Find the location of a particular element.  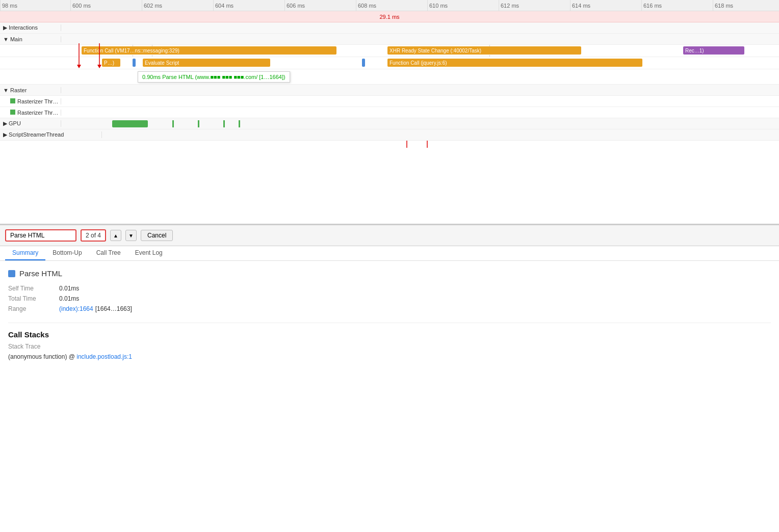

tabs-bar: Summary Bottom-Up Call Tree Event Log is located at coordinates (390, 254).